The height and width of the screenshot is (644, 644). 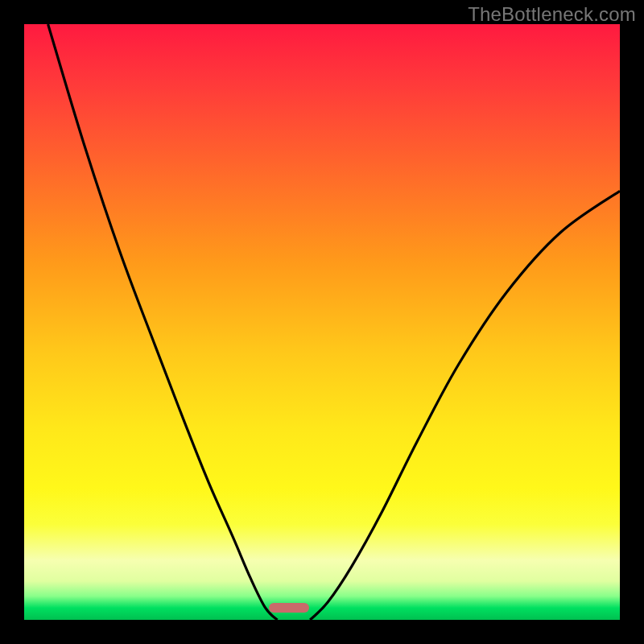 I want to click on watermark-text: TheBottleneck.com, so click(x=552, y=14).